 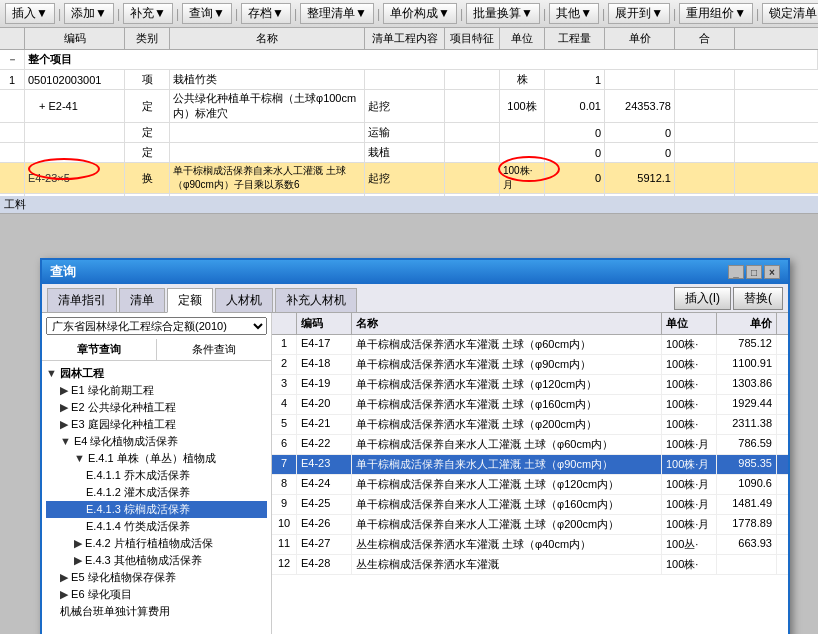 I want to click on result-name: 单干棕榈成活保养洒水车灌溉 土球（φ60cm内）, so click(x=507, y=344).